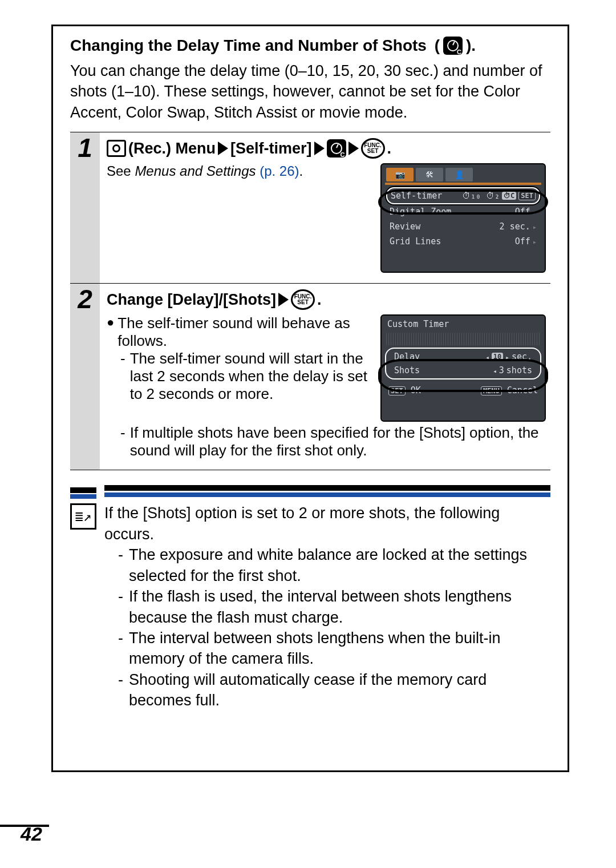  Describe the element at coordinates (271, 148) in the screenshot. I see `step1-self-timer: [Self-timer]` at that location.